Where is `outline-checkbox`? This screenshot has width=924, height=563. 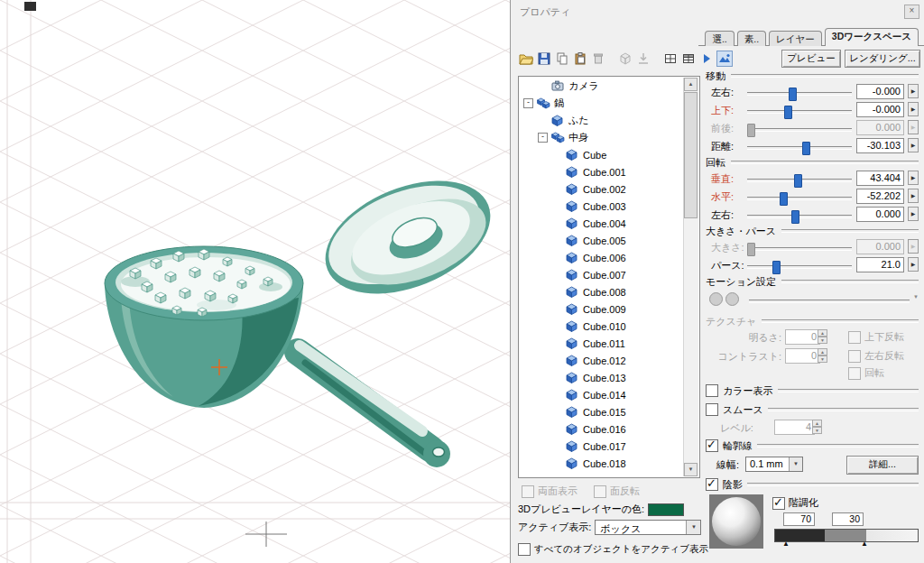
outline-checkbox is located at coordinates (712, 446).